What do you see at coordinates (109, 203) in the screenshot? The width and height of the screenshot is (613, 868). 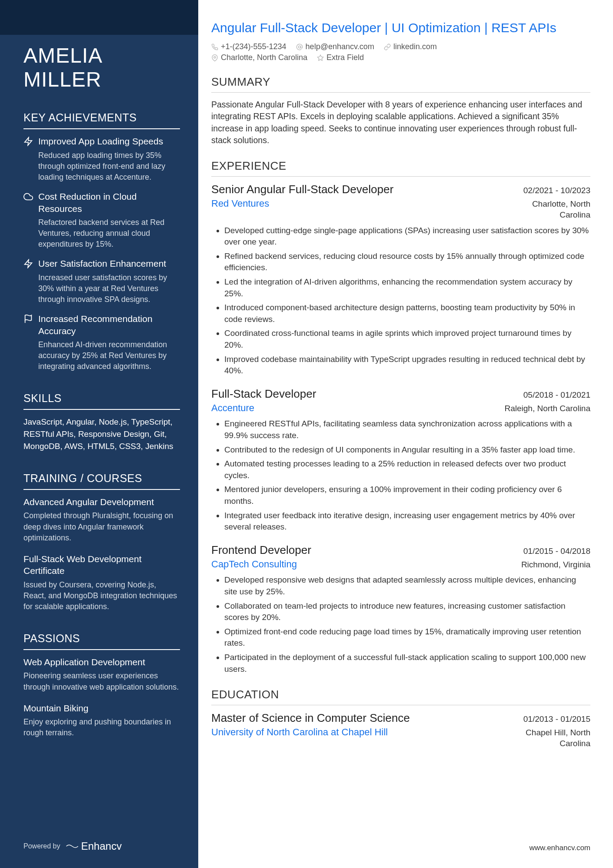 I see `achievement-title: Cost Reduction in Cloud Resources` at bounding box center [109, 203].